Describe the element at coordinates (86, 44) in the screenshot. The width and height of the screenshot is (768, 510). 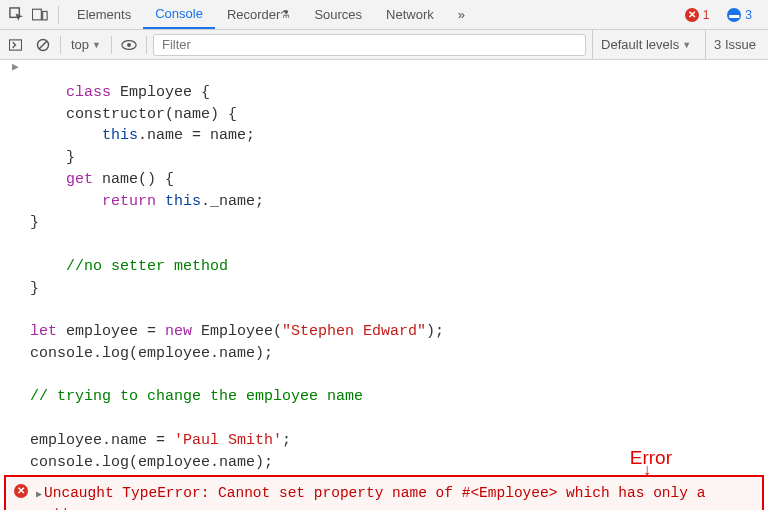
I see `context-selector: top ▼` at that location.